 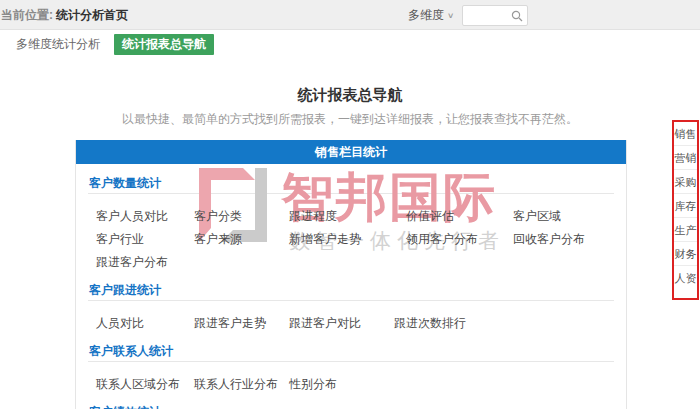 I want to click on report-link: 价值评估, so click(x=430, y=216).